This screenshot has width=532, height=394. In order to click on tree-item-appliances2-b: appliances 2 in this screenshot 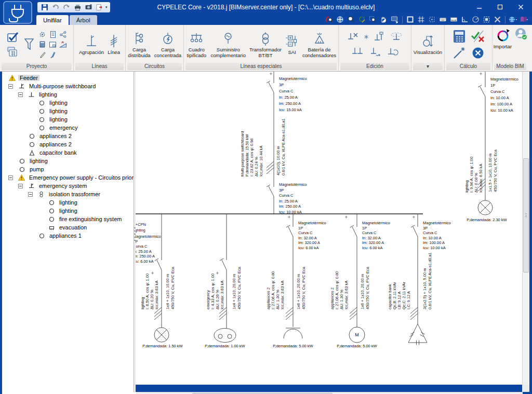, I will do `click(68, 144)`.